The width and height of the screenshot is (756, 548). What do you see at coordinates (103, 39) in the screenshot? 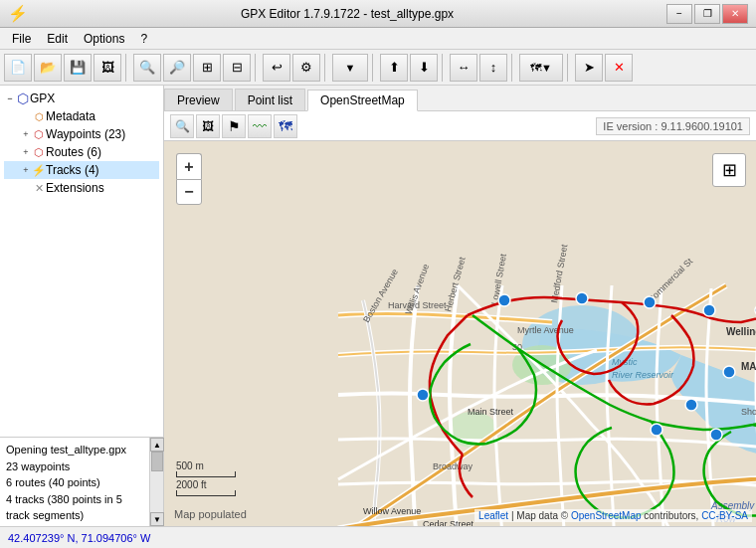
I see `menu-options: Options` at bounding box center [103, 39].